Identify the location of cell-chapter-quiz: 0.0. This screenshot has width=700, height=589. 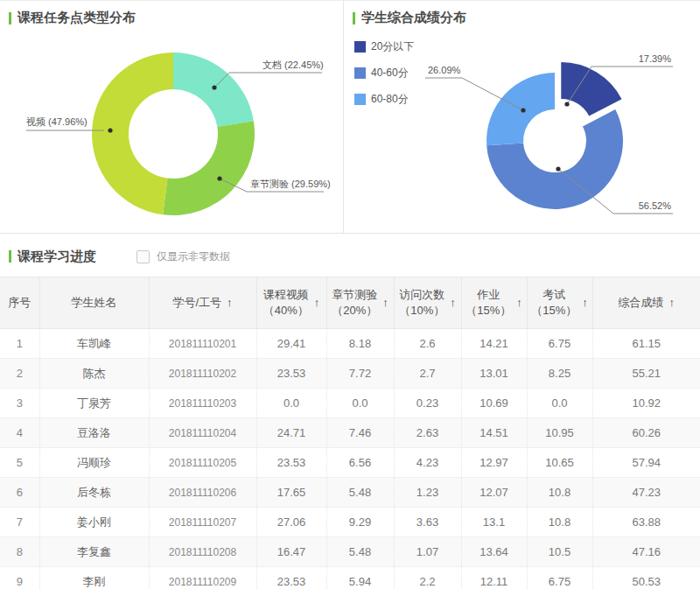
(360, 403).